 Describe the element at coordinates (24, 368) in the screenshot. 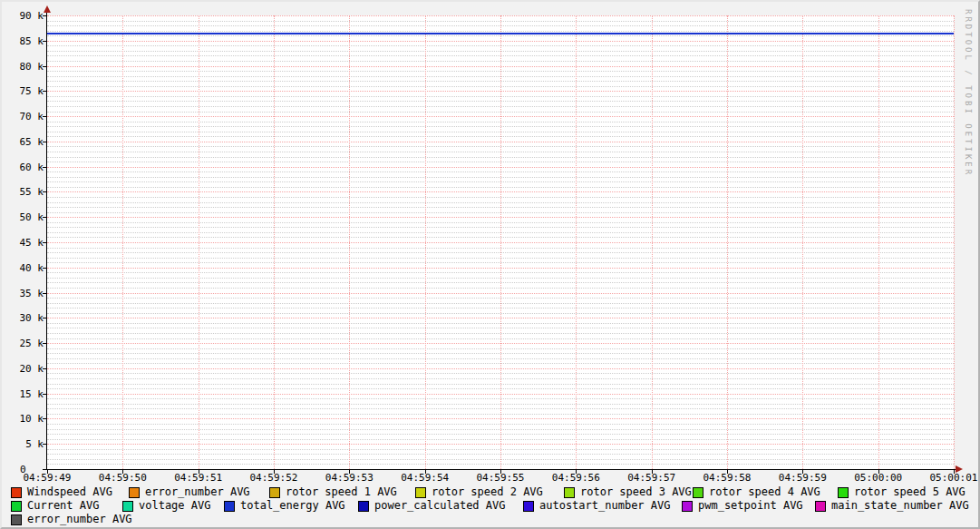

I see `y-axis-label: 20 k` at that location.